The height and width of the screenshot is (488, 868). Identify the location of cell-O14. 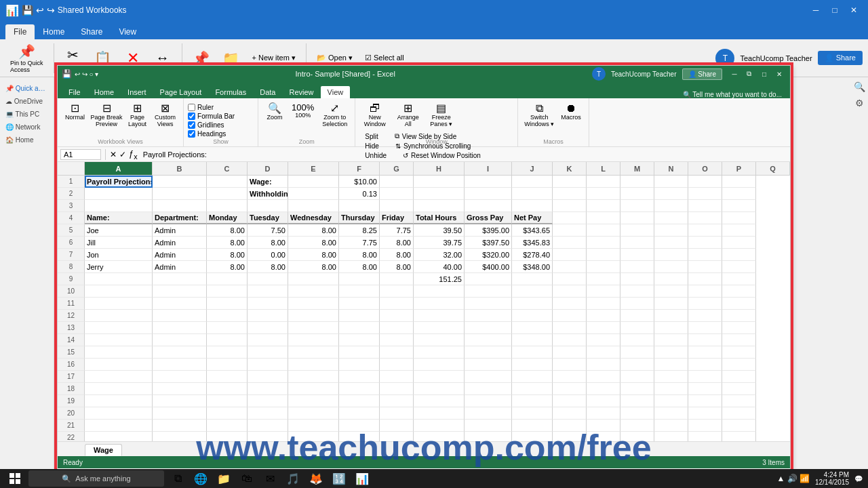
(705, 340).